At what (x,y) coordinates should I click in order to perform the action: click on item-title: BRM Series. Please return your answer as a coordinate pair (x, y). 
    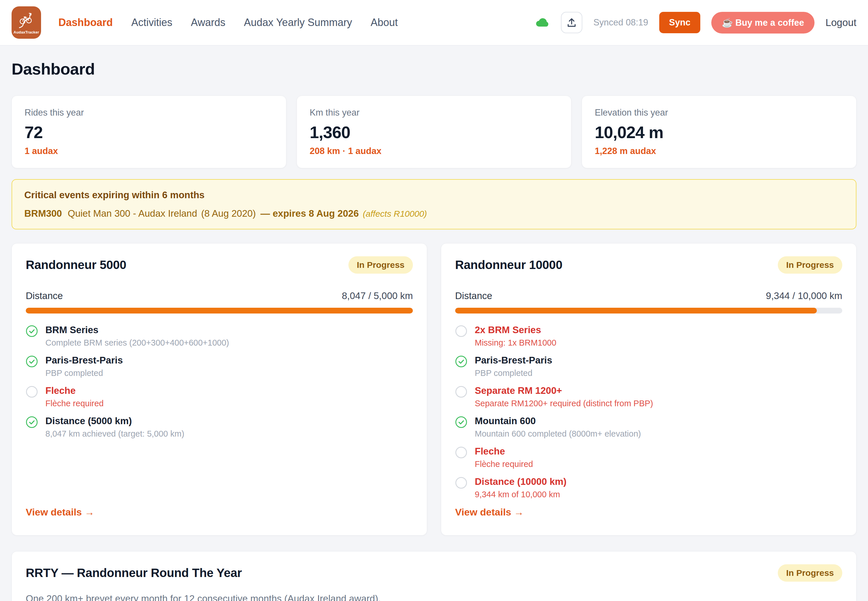
    Looking at the image, I should click on (72, 330).